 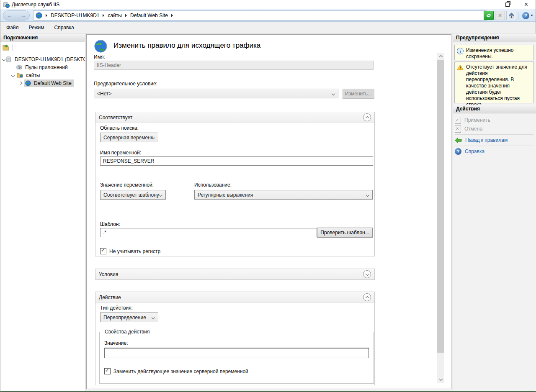 What do you see at coordinates (135, 251) in the screenshot?
I see `ignore-case-label: Не учитывать регистр` at bounding box center [135, 251].